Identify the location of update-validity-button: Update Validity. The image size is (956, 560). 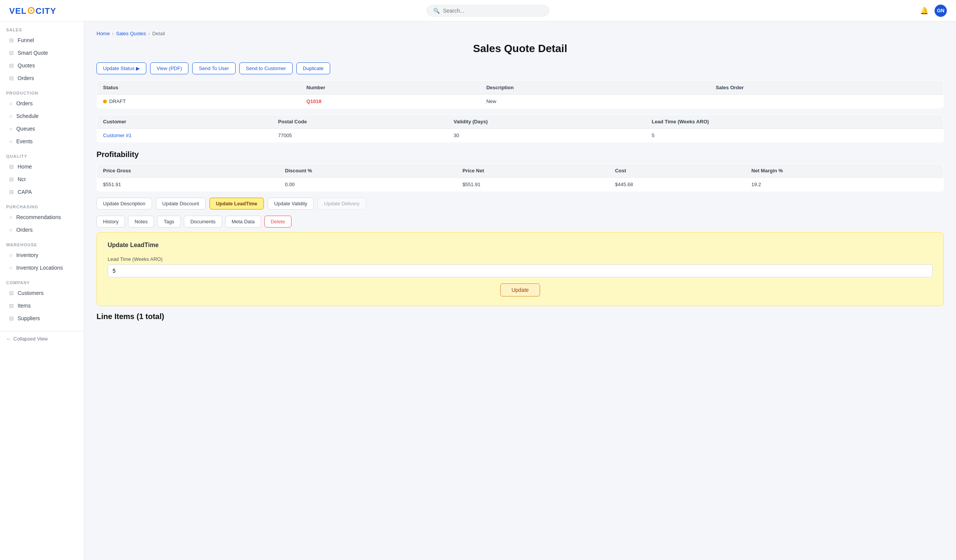
(291, 204).